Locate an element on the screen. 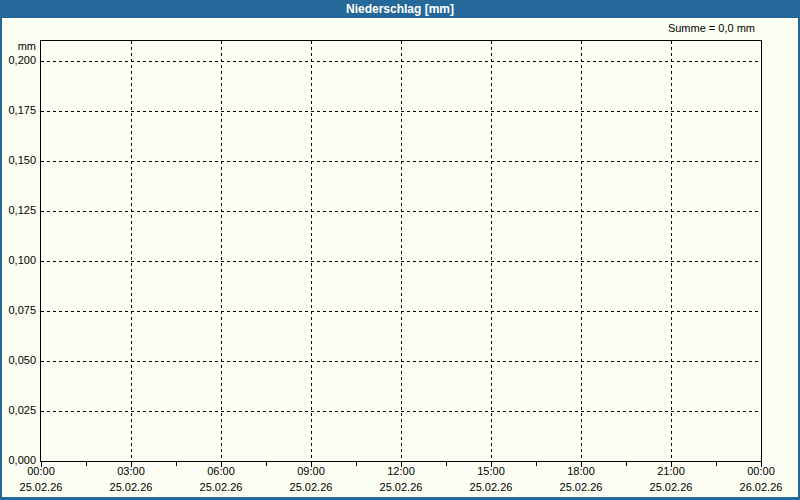 This screenshot has width=800, height=500. y-tick-label: 0,125 is located at coordinates (18, 210).